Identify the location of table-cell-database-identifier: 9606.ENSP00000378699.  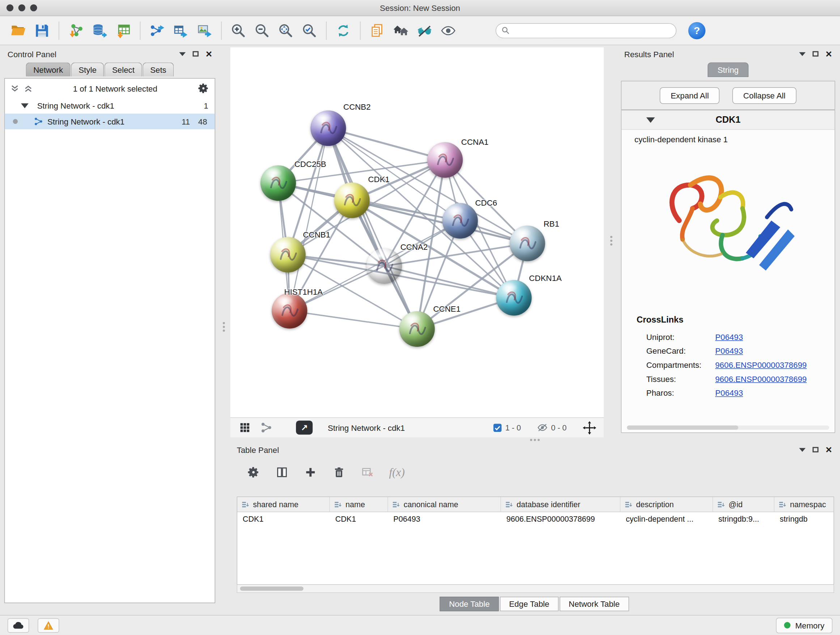
(561, 520).